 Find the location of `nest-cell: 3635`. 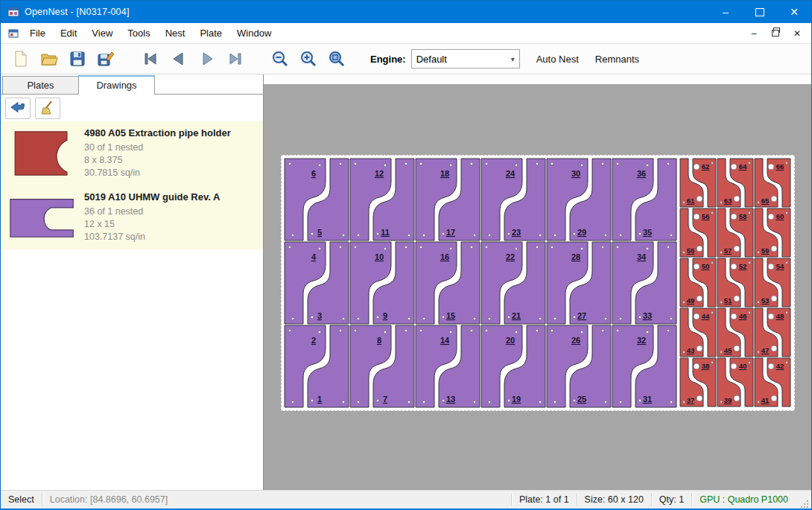

nest-cell: 3635 is located at coordinates (644, 200).